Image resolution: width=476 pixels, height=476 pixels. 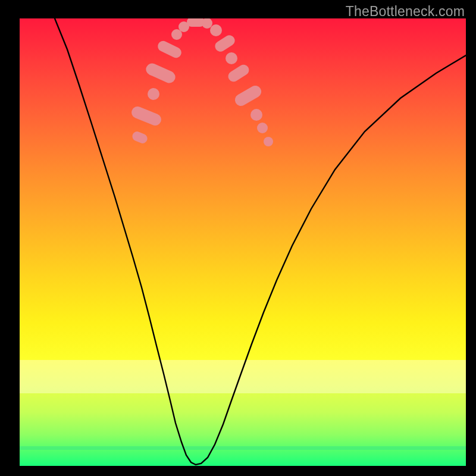 I want to click on watermark-text: TheBottleneck.com, so click(x=405, y=12).